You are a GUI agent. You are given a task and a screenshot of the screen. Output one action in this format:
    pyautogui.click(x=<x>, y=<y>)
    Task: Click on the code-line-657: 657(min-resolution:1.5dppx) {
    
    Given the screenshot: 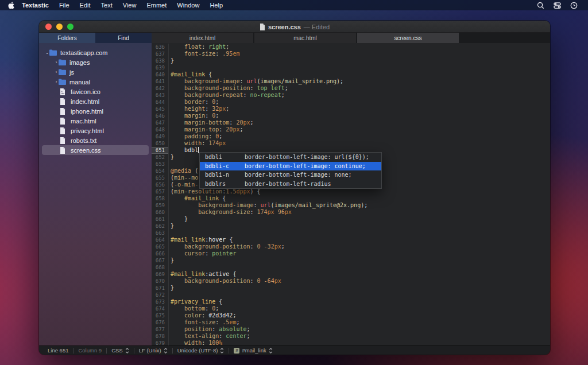 What is the action you would take?
    pyautogui.click(x=351, y=192)
    